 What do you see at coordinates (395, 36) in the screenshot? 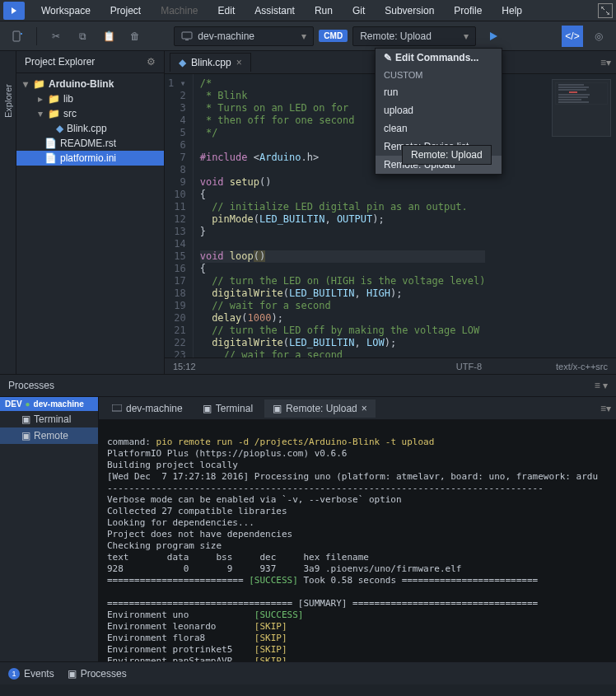
I see `command-label: Remote: Upload` at bounding box center [395, 36].